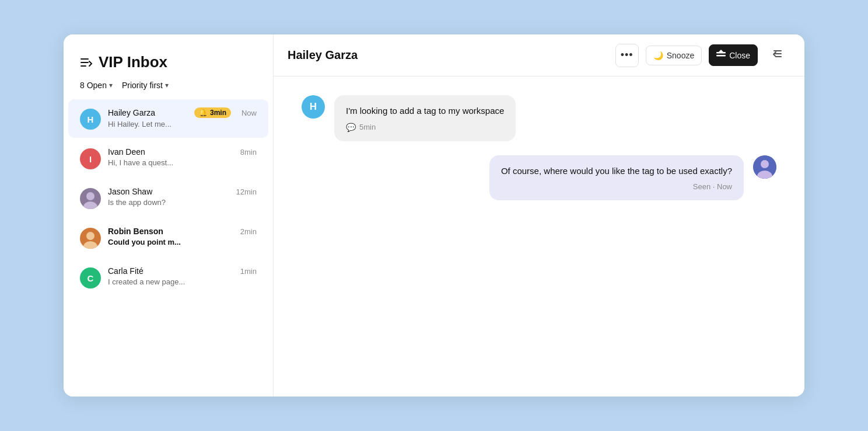 The height and width of the screenshot is (431, 868). What do you see at coordinates (539, 118) in the screenshot?
I see `message-row-incoming: H I'm looking to add a tag to my workspa…` at bounding box center [539, 118].